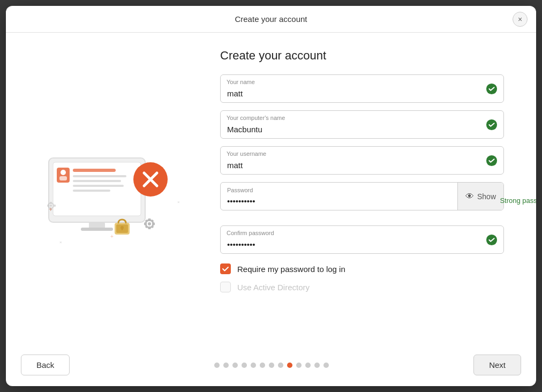 This screenshot has width=542, height=392. I want to click on username-field-group: Your username, so click(362, 161).